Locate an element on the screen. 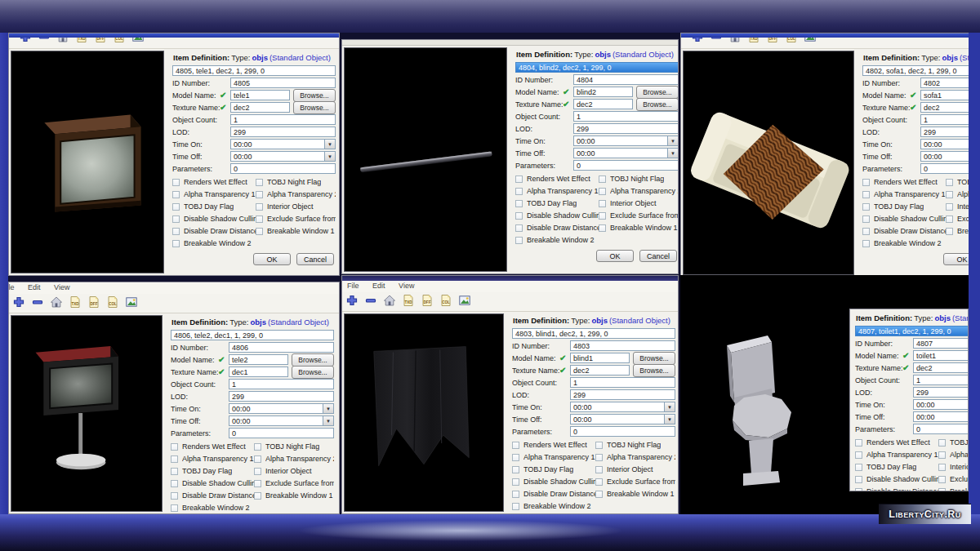 The width and height of the screenshot is (980, 551). definition-string-field: 4805, tele1, dec2, 1, 299, 0 is located at coordinates (254, 70).